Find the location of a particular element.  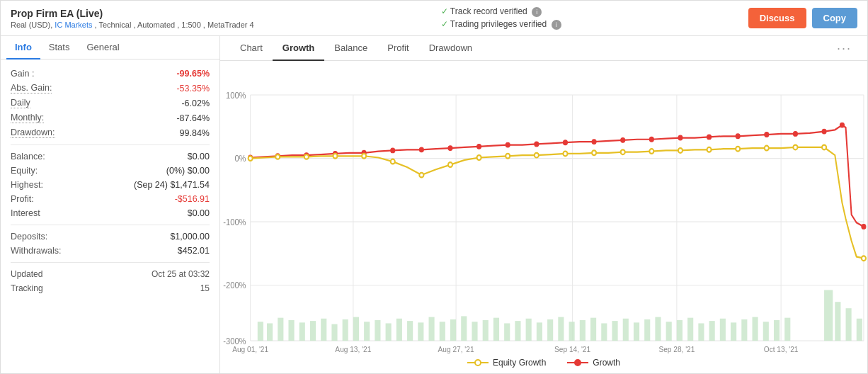

abs-gain-row: Abs. Gain: -53.35% is located at coordinates (110, 88).